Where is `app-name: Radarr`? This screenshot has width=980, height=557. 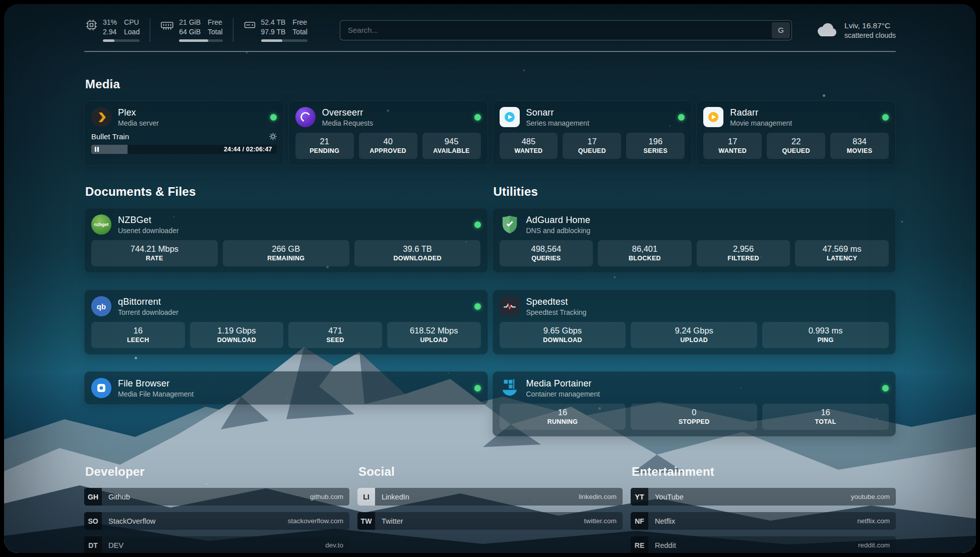
app-name: Radarr is located at coordinates (761, 113).